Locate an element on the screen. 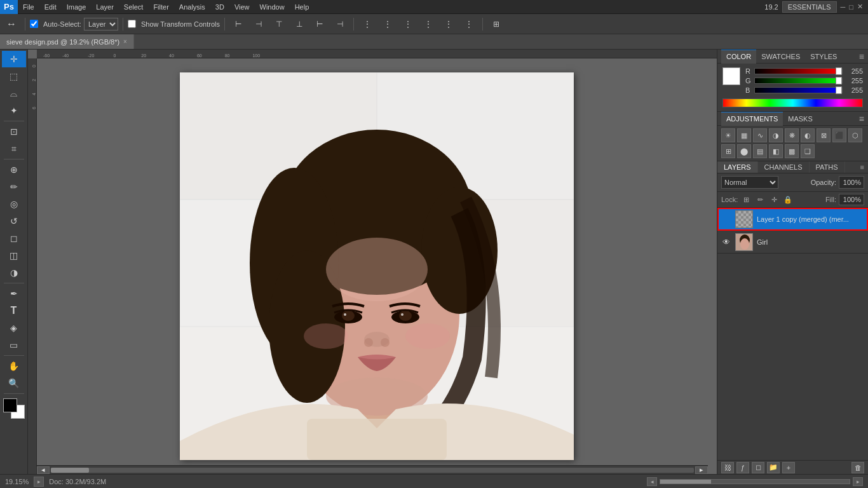 Image resolution: width=868 pixels, height=488 pixels. zoom-tool-icon: 🔍 is located at coordinates (14, 383).